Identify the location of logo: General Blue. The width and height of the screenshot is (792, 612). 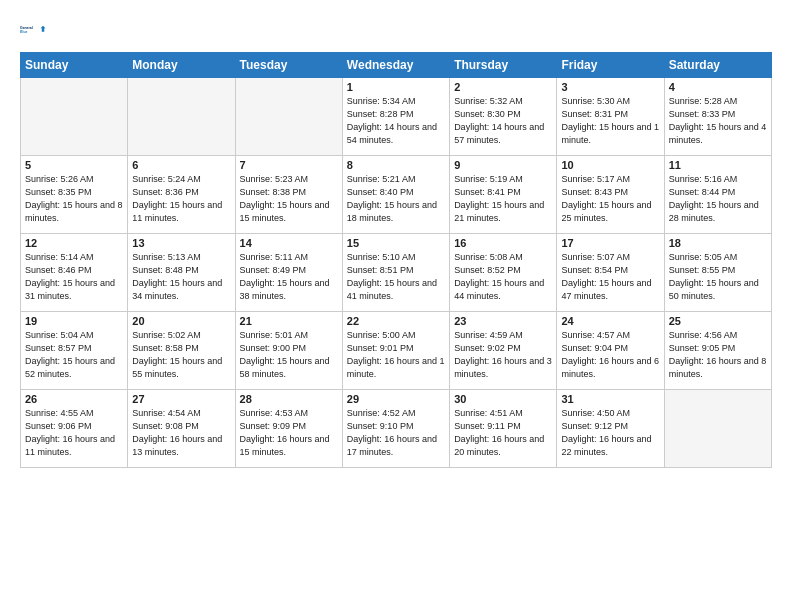
(34, 30).